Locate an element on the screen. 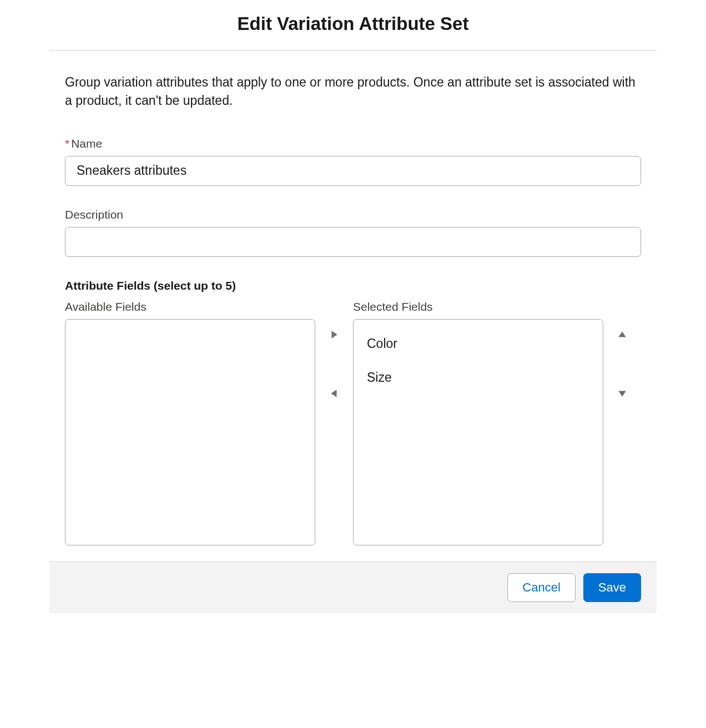 This screenshot has width=706, height=728. name-label: *Name is located at coordinates (353, 144).